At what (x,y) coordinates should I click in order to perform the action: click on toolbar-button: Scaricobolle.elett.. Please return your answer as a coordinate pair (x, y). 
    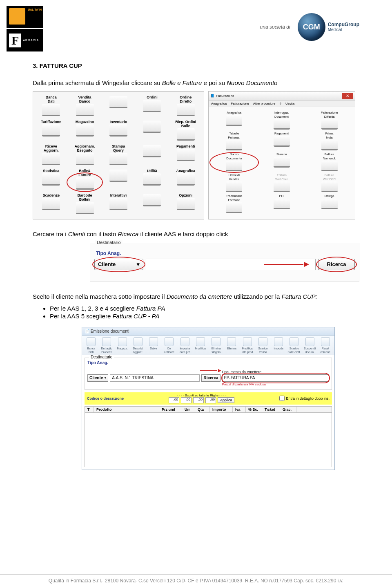
    Looking at the image, I should click on (294, 346).